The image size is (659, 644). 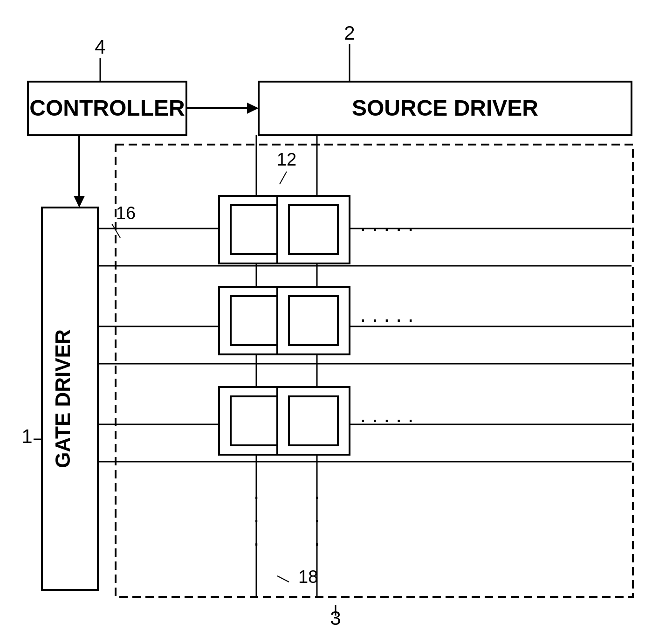 I want to click on pixel-r2c1-inner, so click(x=255, y=321).